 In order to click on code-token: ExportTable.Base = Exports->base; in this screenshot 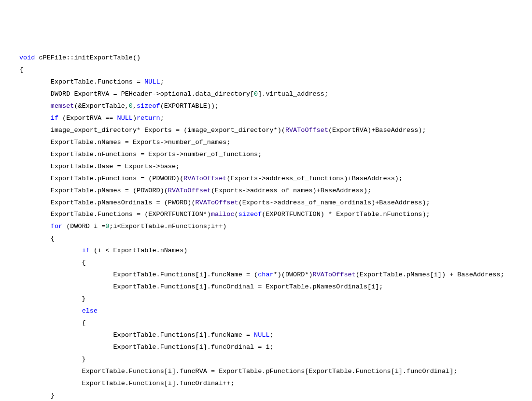, I will do `click(99, 166)`.